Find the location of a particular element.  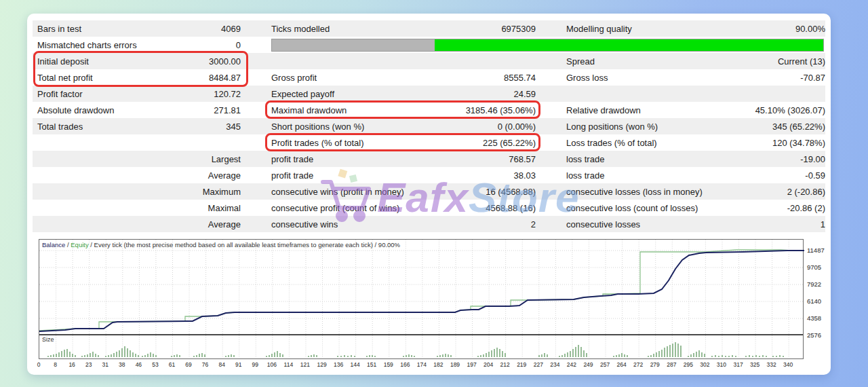

size-axis-label: Size is located at coordinates (48, 339).